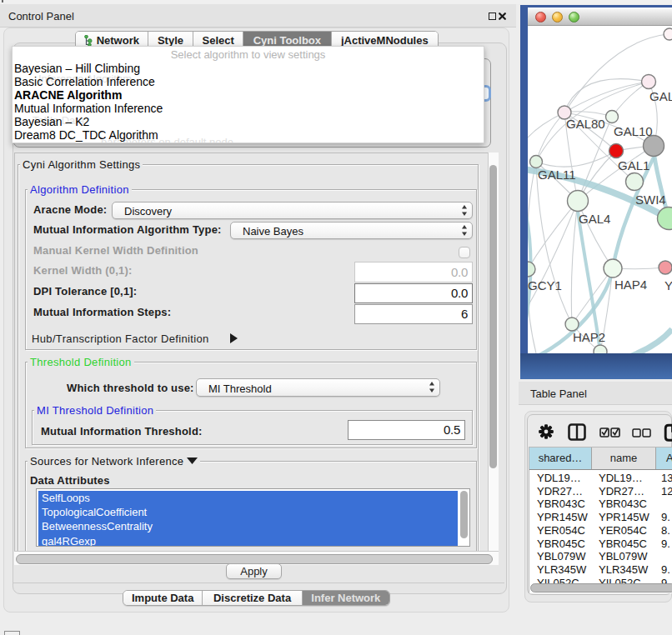 This screenshot has height=635, width=672. Describe the element at coordinates (660, 97) in the screenshot. I see `svg-text: GAL` at that location.